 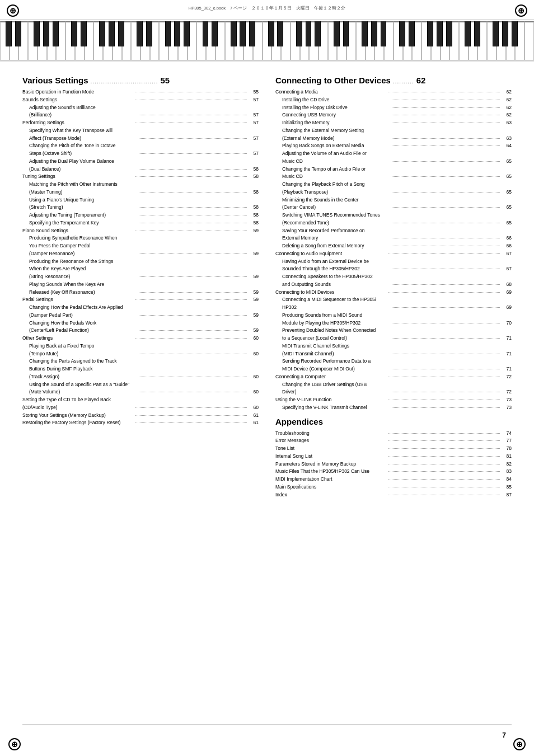 I want to click on toc-entry-text: (CD/Audio Type), so click(x=78, y=407).